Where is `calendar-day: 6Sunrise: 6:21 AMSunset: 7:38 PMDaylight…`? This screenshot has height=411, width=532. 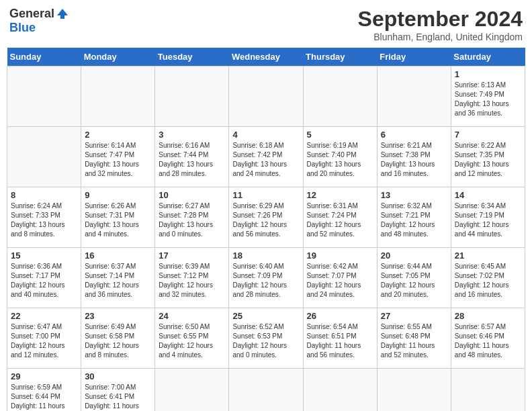
calendar-day: 6Sunrise: 6:21 AMSunset: 7:38 PMDaylight… is located at coordinates (414, 157).